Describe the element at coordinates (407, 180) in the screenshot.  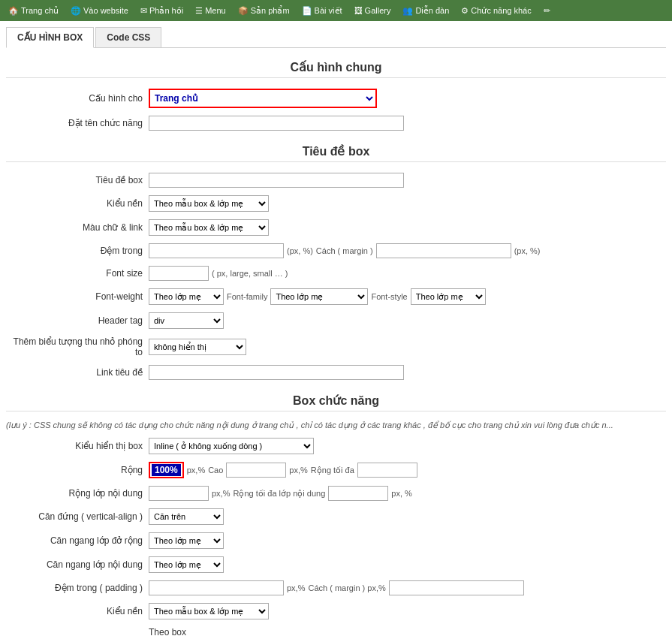
I see `tieu-de-control` at that location.